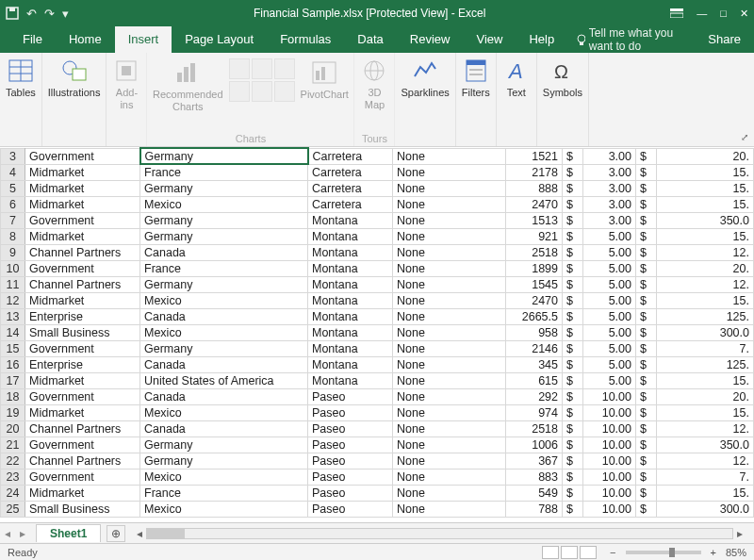 The height and width of the screenshot is (560, 754). Describe the element at coordinates (13, 236) in the screenshot. I see `row-header: 8` at that location.